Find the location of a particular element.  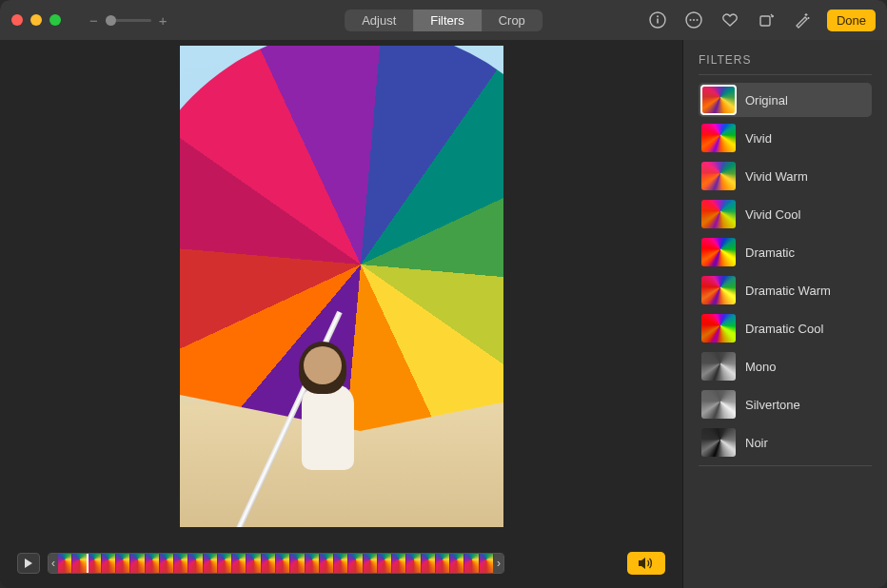

filter-item-dramcool: Dramatic Cool is located at coordinates (785, 328).